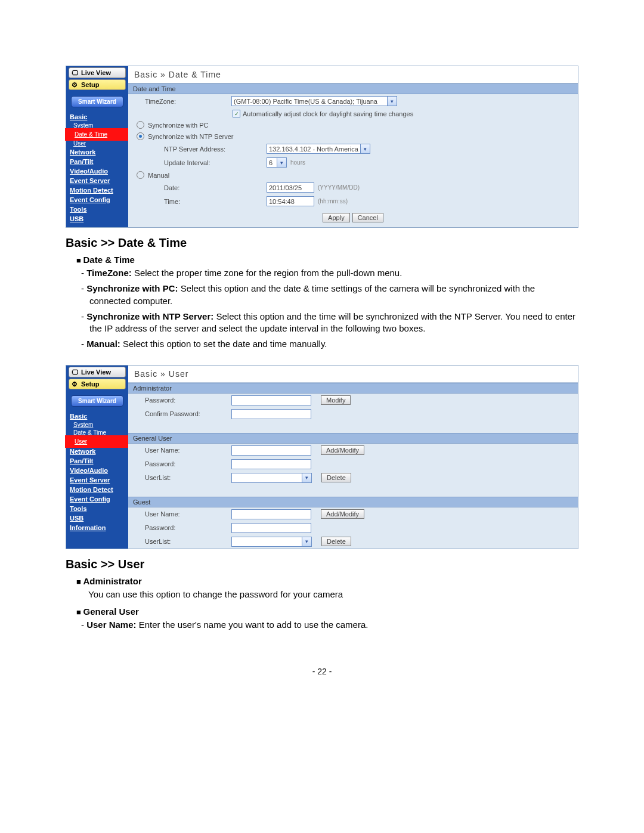 This screenshot has width=644, height=833. What do you see at coordinates (353, 75) in the screenshot?
I see `breadcrumb: Basic » Date & Time` at bounding box center [353, 75].